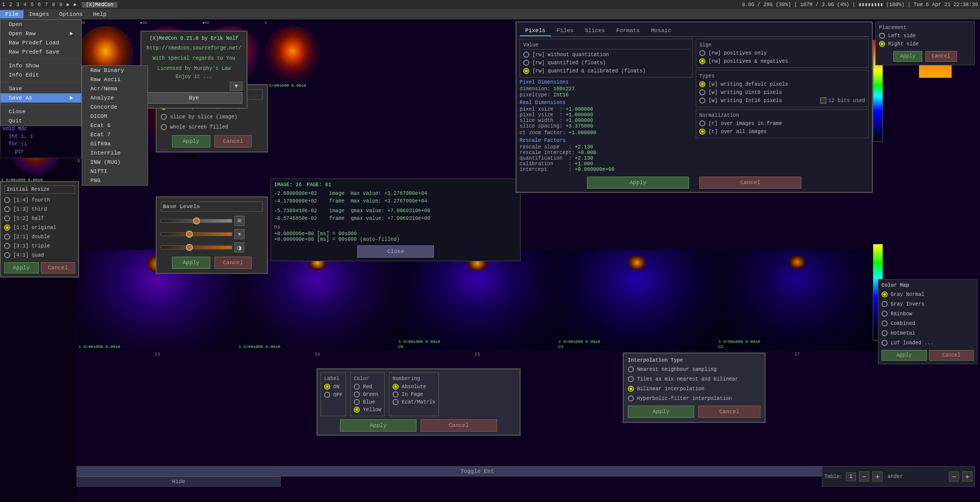  Describe the element at coordinates (197, 247) in the screenshot. I see `slider-3-track` at that location.